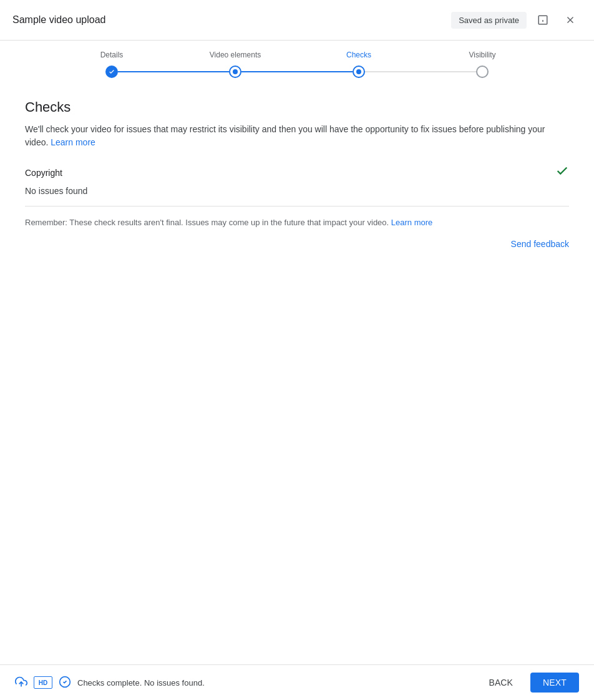  I want to click on stepper-item-video-elements: Video elements, so click(235, 64).